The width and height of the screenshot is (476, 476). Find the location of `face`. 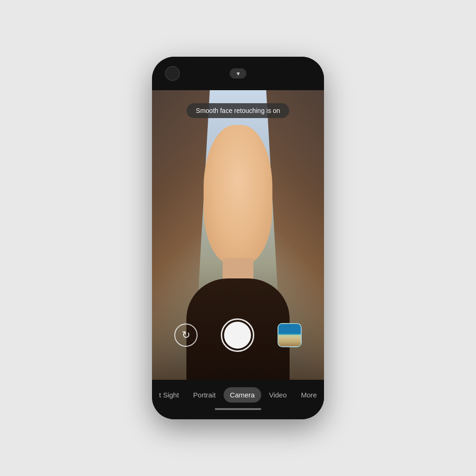

face is located at coordinates (238, 194).